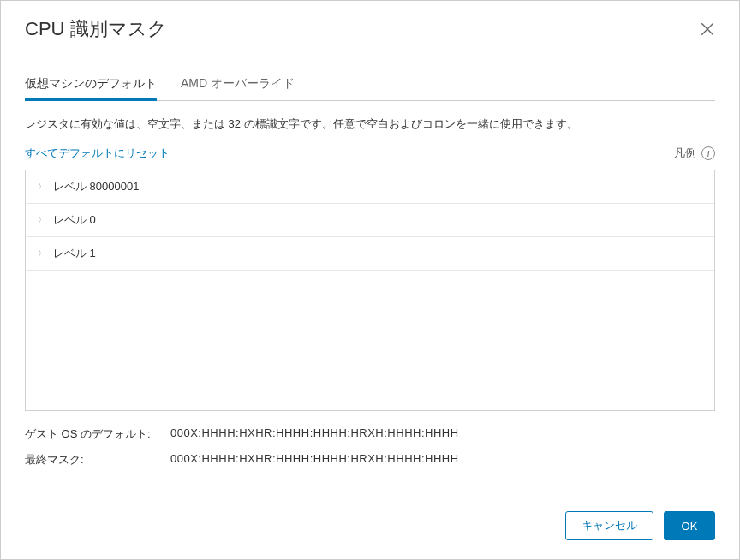 The height and width of the screenshot is (560, 740). I want to click on level-label: レベル 1, so click(75, 253).